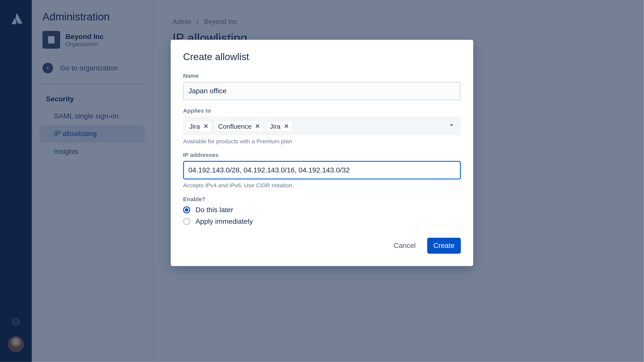  I want to click on radio-icon-selected, so click(187, 210).